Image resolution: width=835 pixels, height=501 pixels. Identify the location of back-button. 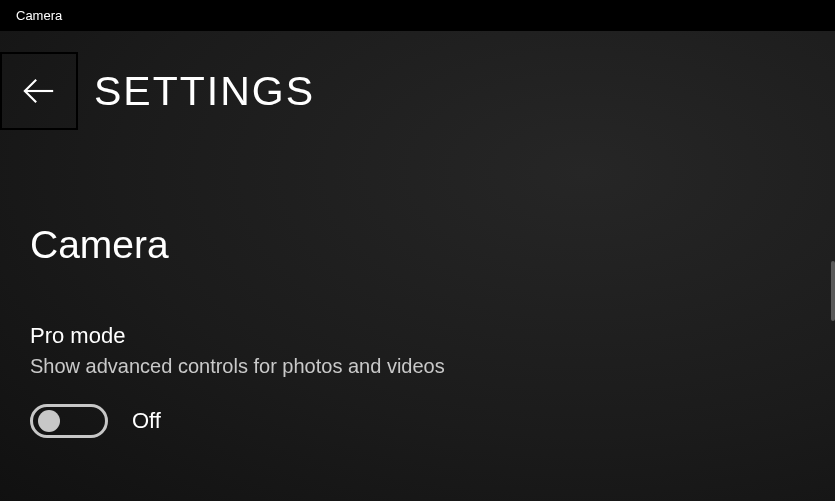
(39, 91).